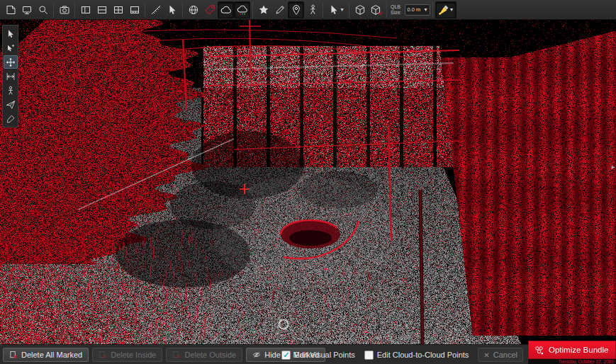  What do you see at coordinates (11, 105) in the screenshot?
I see `fly-mode-tool-button` at bounding box center [11, 105].